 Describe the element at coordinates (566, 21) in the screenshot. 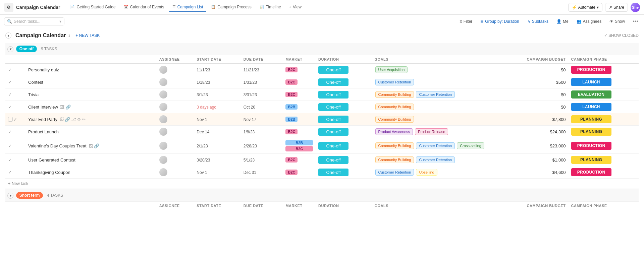

I see `me-label: Me` at that location.